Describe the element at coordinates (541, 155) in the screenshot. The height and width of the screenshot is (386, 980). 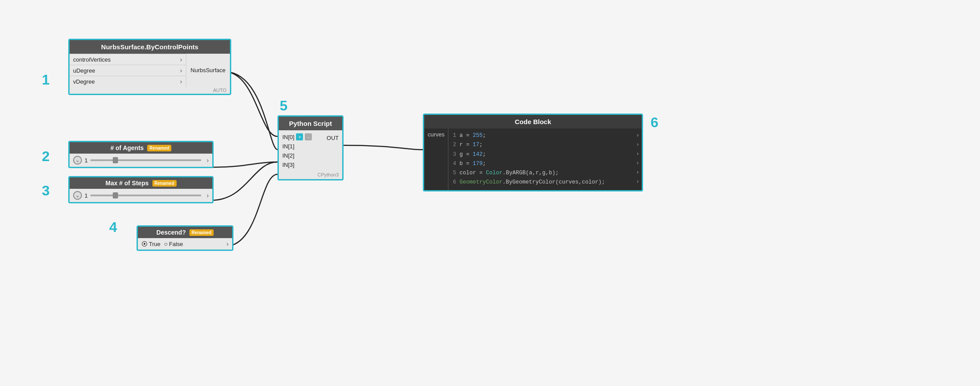
I see `code-line-3: 3 g = 142;` at that location.